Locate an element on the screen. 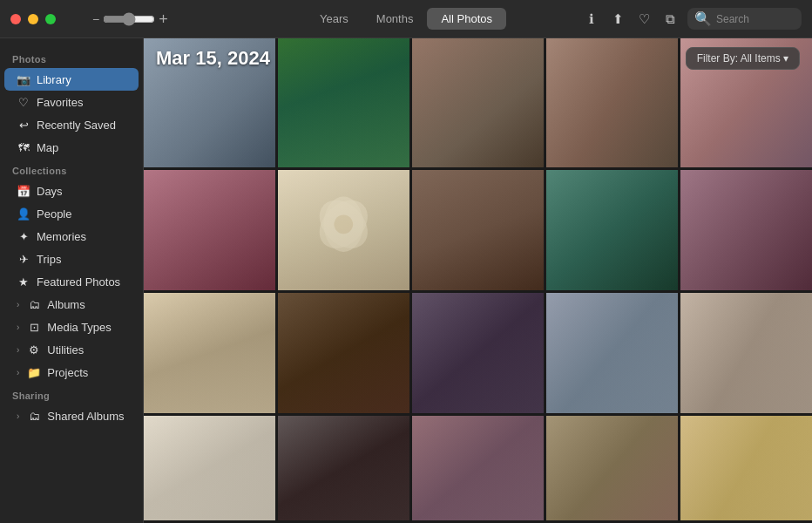 The image size is (812, 523). sidebar-map-label: Map is located at coordinates (47, 148).